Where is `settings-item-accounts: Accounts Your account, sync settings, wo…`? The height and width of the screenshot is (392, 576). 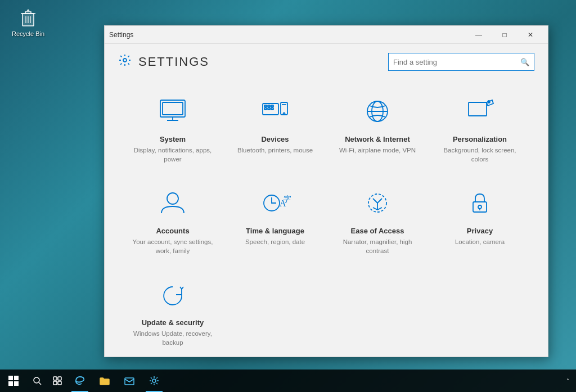 settings-item-accounts: Accounts Your account, sync settings, wo… is located at coordinates (173, 220).